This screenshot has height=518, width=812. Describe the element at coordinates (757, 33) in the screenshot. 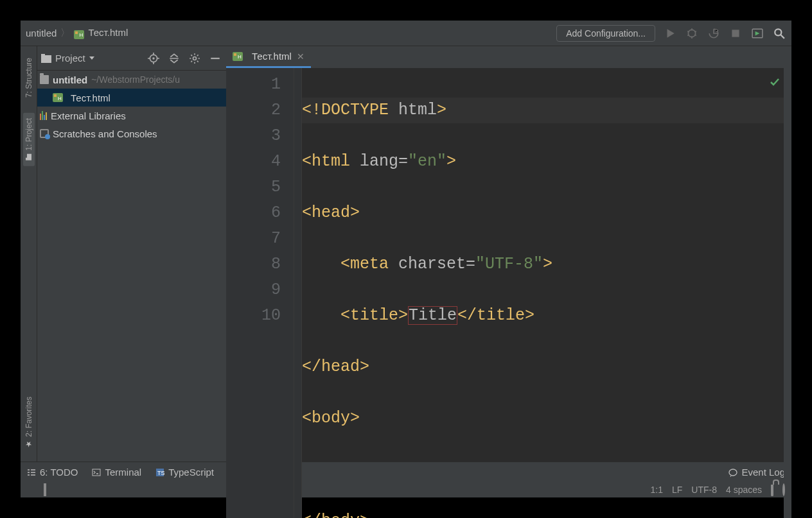

I see `run-anything-icon` at that location.